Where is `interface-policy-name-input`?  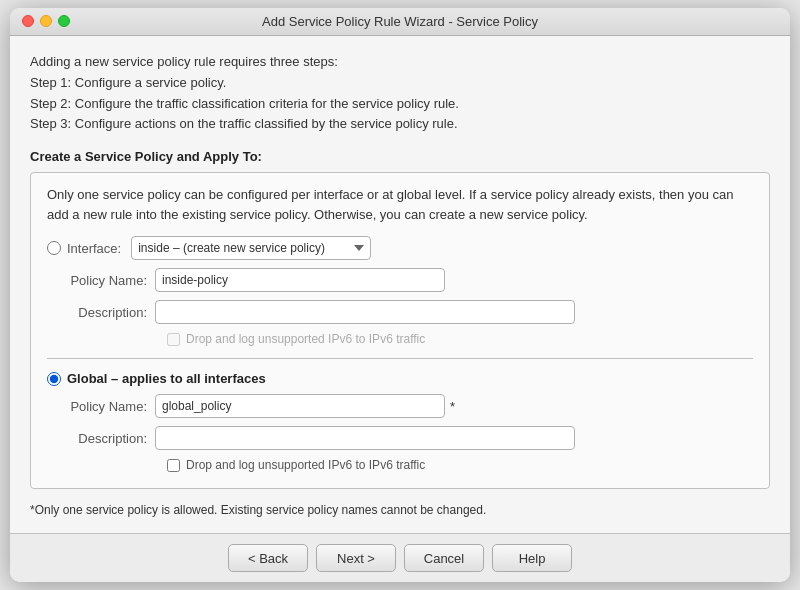 interface-policy-name-input is located at coordinates (300, 280).